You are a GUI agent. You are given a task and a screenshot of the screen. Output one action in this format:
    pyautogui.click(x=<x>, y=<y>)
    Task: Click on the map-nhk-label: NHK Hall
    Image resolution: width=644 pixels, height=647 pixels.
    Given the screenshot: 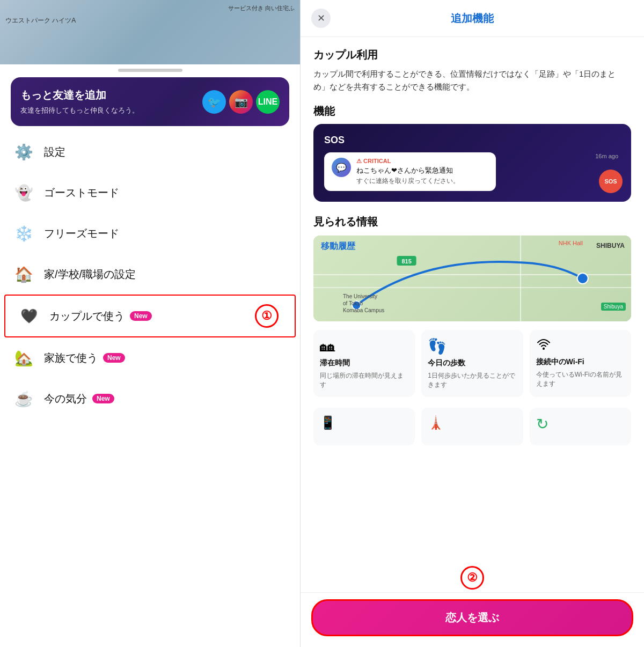 What is the action you would take?
    pyautogui.click(x=571, y=243)
    